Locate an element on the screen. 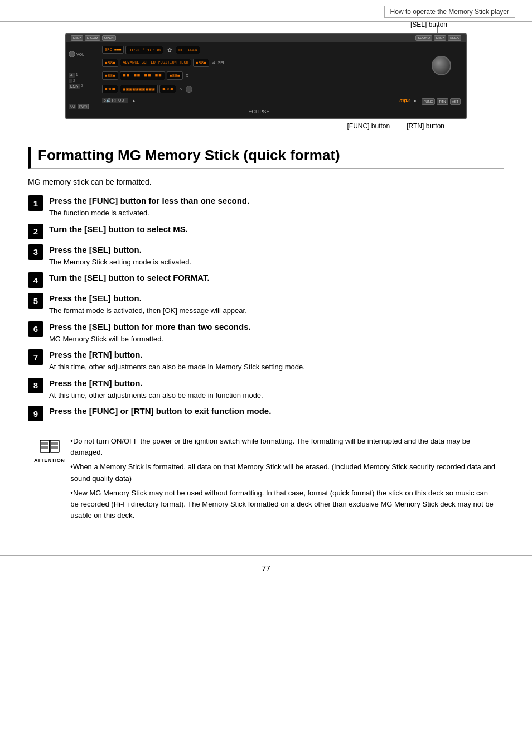 This screenshot has height=756, width=532. rtn-btn-device: RTN is located at coordinates (442, 102).